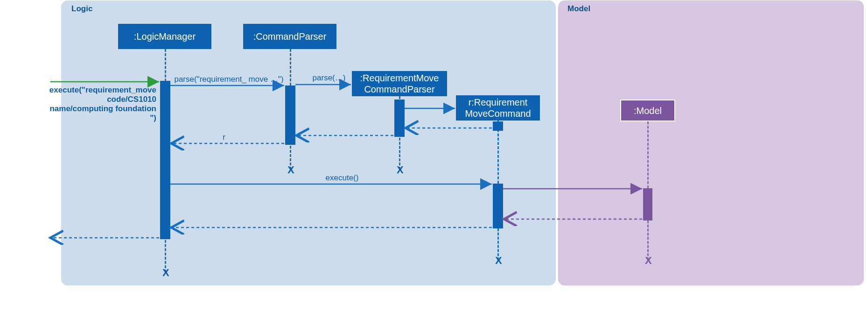 The image size is (868, 313). What do you see at coordinates (290, 36) in the screenshot?
I see `lifeline-commandparser: :CommandParser` at bounding box center [290, 36].